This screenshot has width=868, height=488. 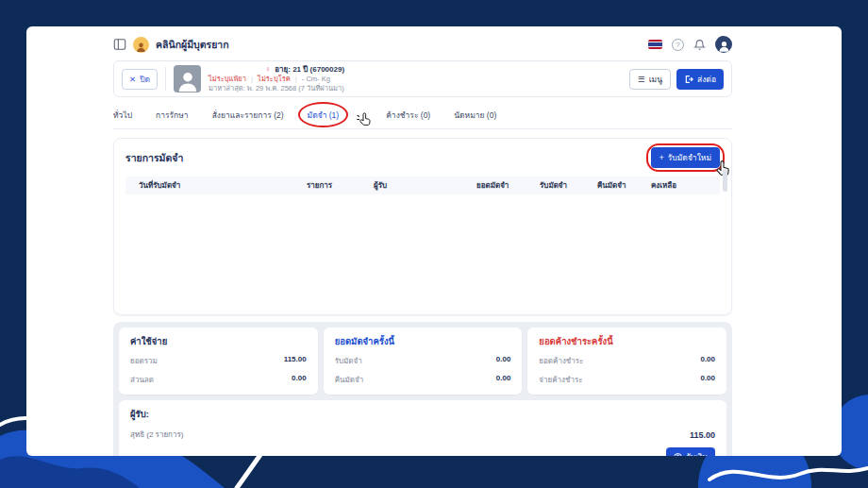 I want to click on discount-value: 0.00, so click(x=299, y=379).